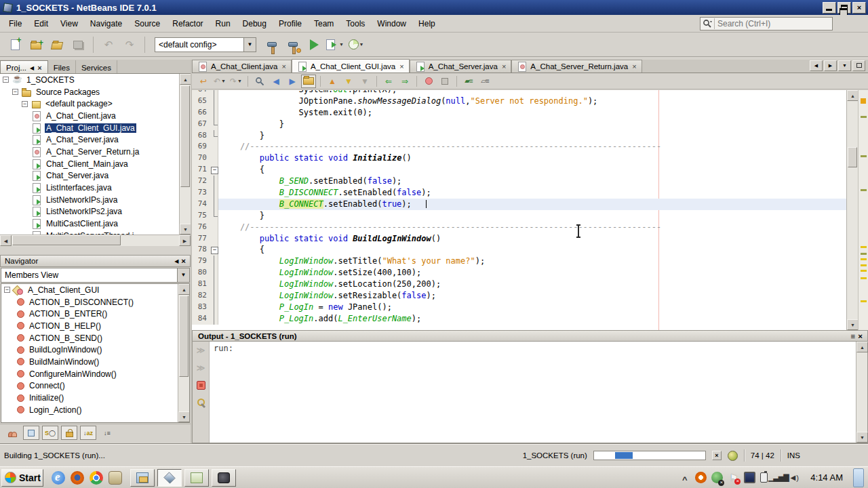  I want to click on code-line-82: 82 LogInWindow.setResizable(false);, so click(519, 296).